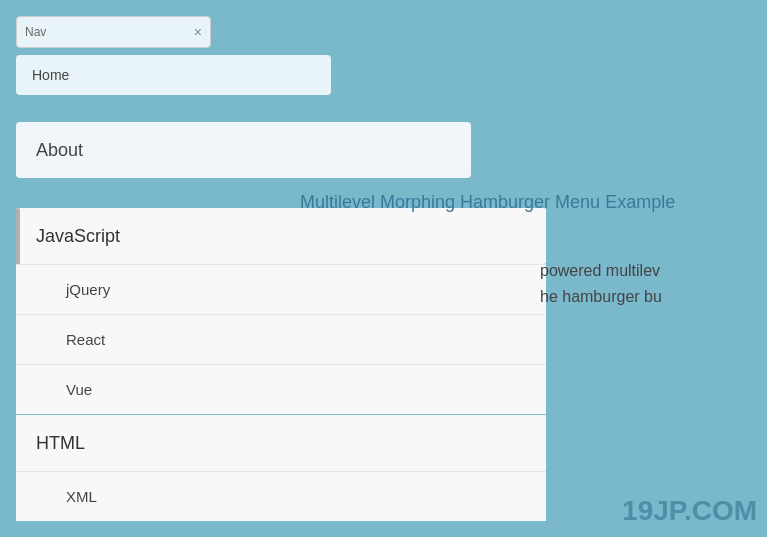  What do you see at coordinates (114, 32) in the screenshot?
I see `search-bar: ×` at bounding box center [114, 32].